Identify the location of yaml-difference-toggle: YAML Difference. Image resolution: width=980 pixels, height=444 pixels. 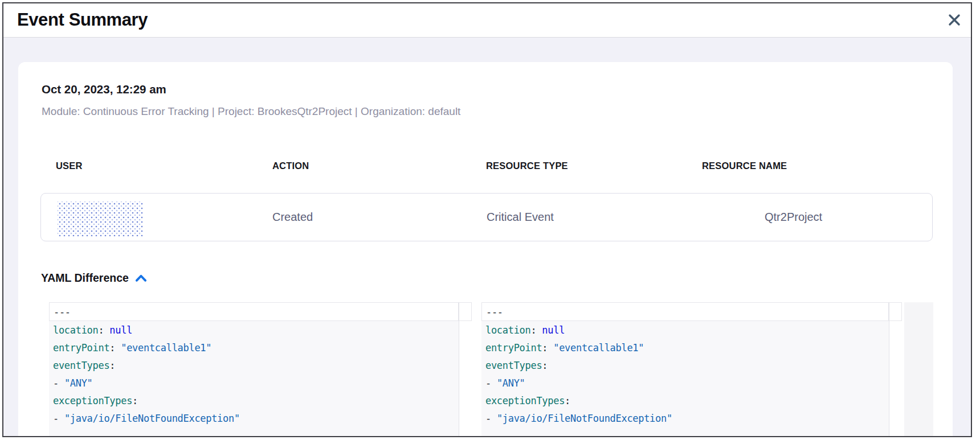
(94, 278).